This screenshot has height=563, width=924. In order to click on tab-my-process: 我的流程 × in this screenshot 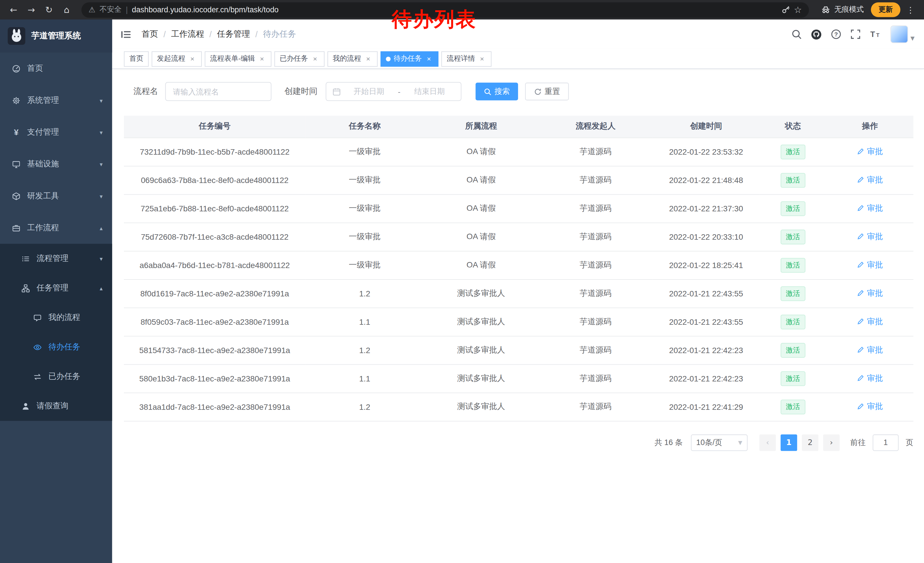, I will do `click(352, 59)`.